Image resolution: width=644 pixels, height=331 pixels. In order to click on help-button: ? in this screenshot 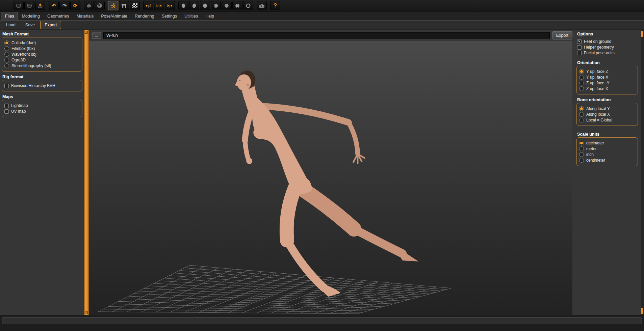, I will do `click(275, 5)`.